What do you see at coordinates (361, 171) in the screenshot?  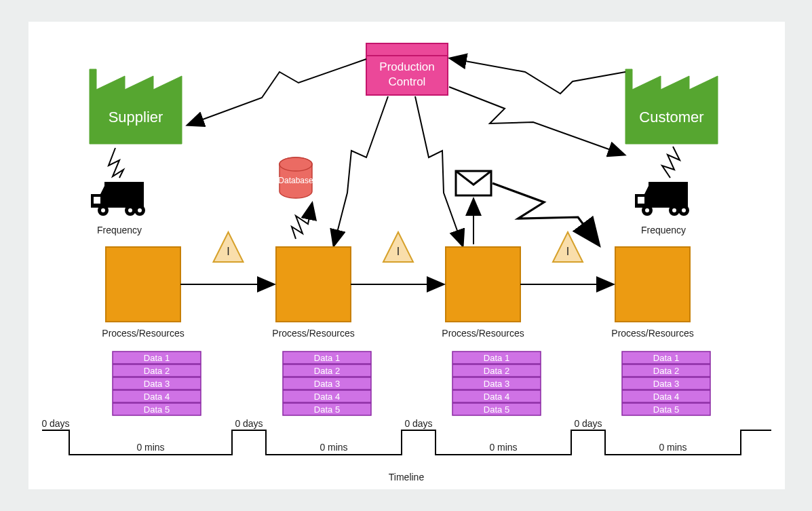 I see `info-flow-to-process2` at bounding box center [361, 171].